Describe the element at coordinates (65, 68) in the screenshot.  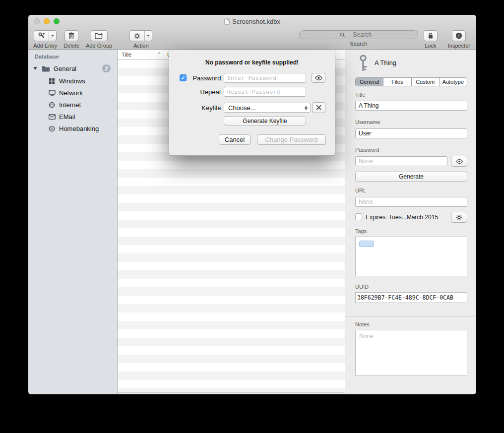
I see `sidebar-group-label: General` at that location.